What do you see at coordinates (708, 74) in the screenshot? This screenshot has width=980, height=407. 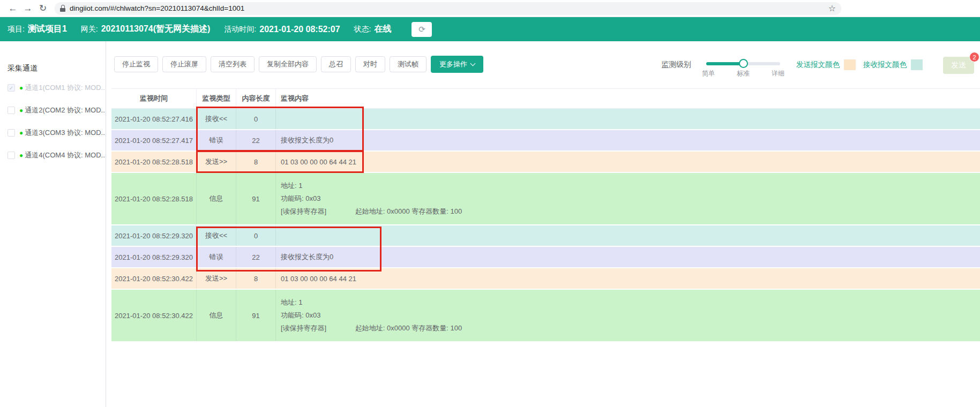 I see `slider-tick-simple: 简单` at bounding box center [708, 74].